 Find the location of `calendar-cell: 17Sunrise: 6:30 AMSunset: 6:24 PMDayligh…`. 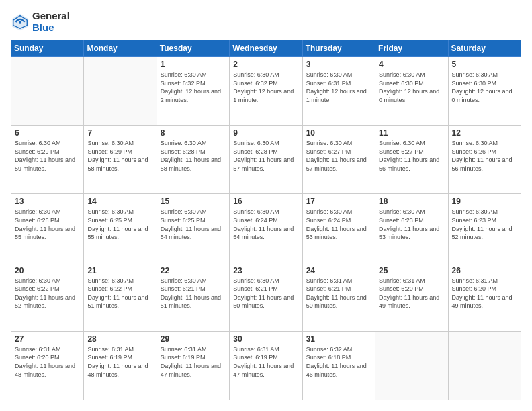

calendar-cell: 17Sunrise: 6:30 AMSunset: 6:24 PMDayligh… is located at coordinates (339, 228).